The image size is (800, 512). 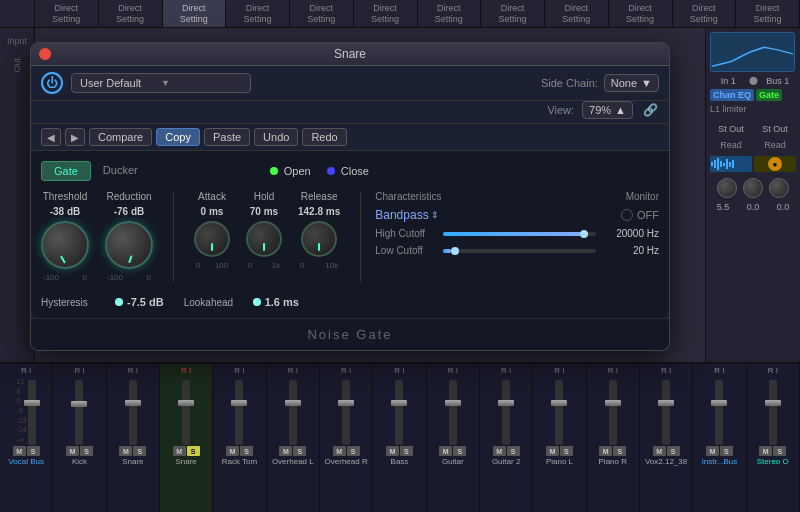 I want to click on hysteresis-thumb, so click(x=119, y=302).